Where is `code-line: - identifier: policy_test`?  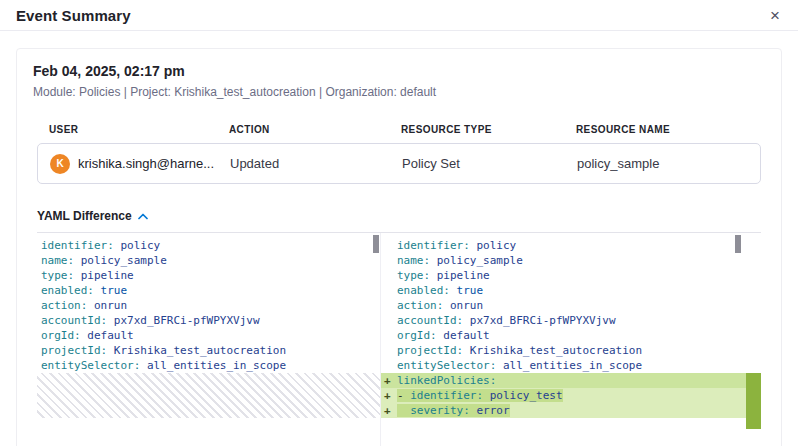
code-line: - identifier: policy_test is located at coordinates (480, 396).